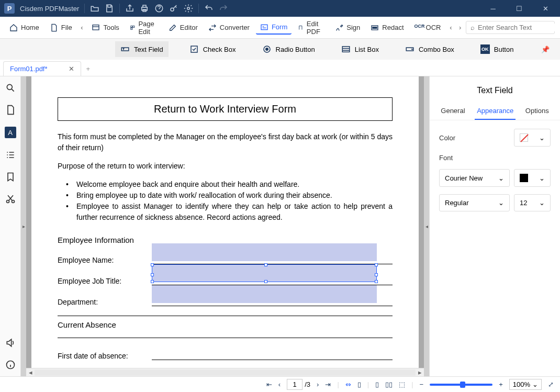 This screenshot has width=560, height=392. Describe the element at coordinates (130, 8) in the screenshot. I see `share-icon` at that location.